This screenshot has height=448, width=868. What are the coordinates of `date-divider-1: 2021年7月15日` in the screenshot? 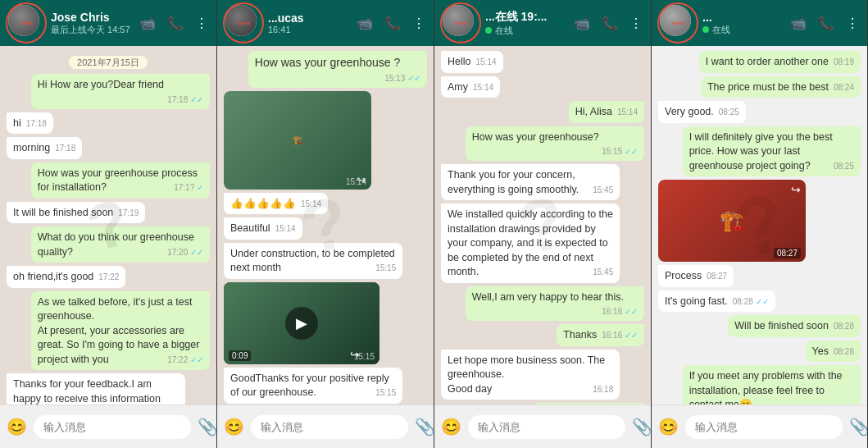 It's located at (108, 62).